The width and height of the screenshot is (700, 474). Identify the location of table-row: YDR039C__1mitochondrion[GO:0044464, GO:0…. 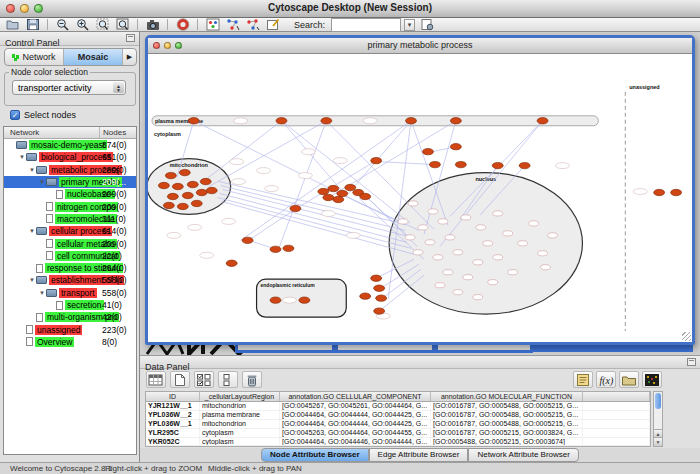
(398, 446).